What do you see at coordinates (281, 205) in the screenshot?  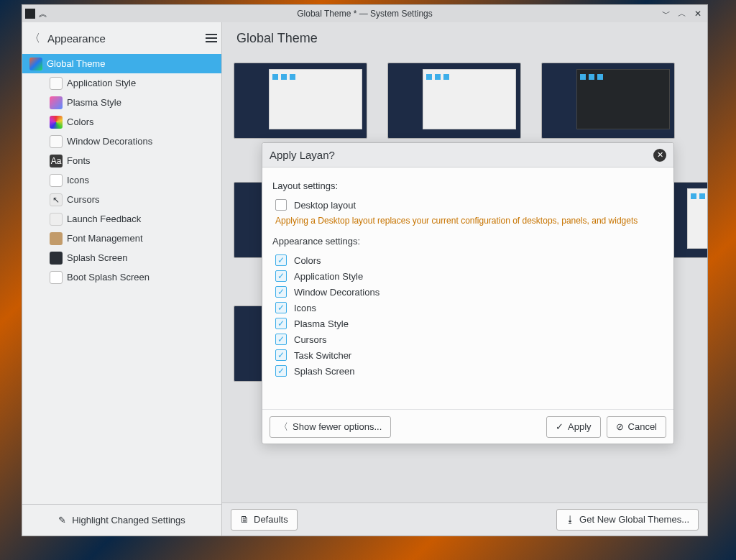 I see `desktop-layout-checkbox` at bounding box center [281, 205].